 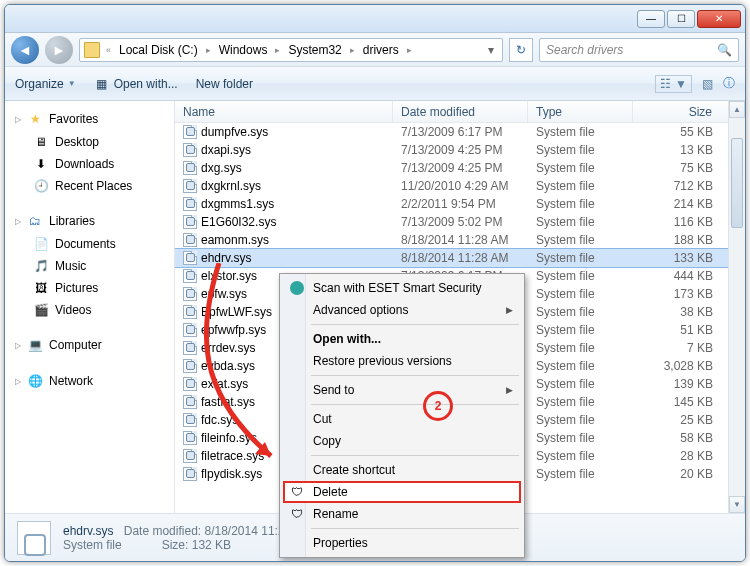 I want to click on col-date: Date modified, so click(x=460, y=112).